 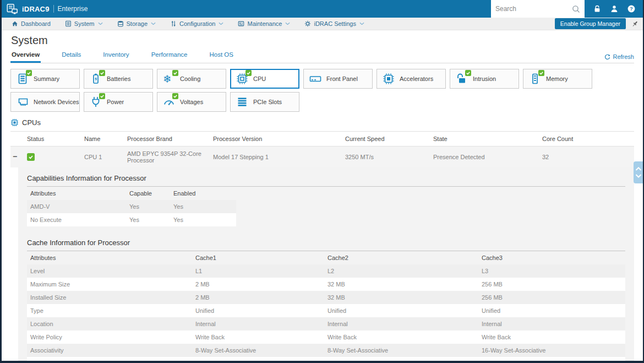 What do you see at coordinates (326, 297) in the screenshot?
I see `table-row: Installed Size2 MB32 MB256 MB` at bounding box center [326, 297].